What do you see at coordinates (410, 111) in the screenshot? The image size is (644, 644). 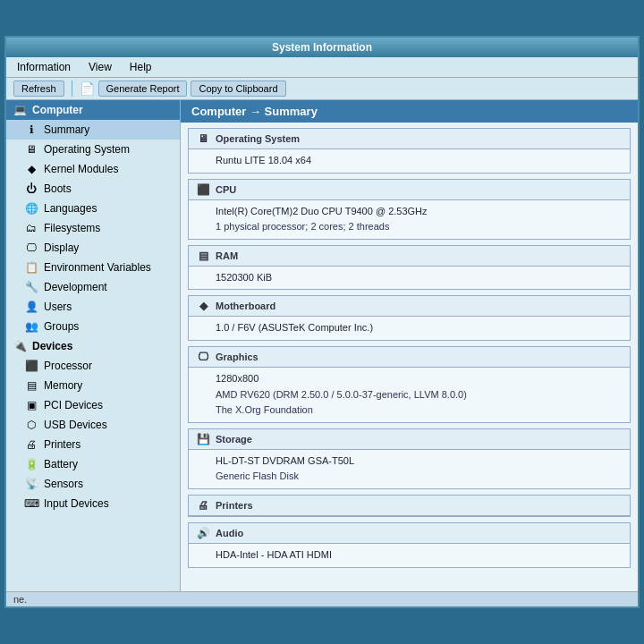 I see `content-breadcrumb: Computer → Summary` at bounding box center [410, 111].